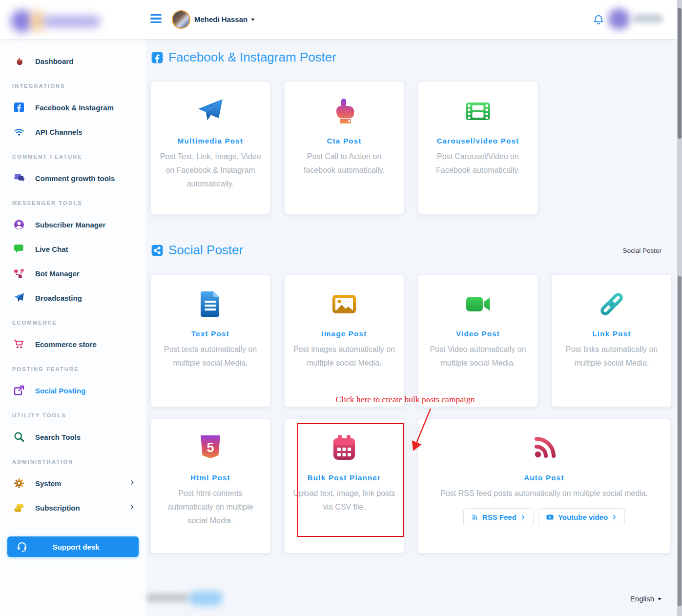 The height and width of the screenshot is (616, 682). Describe the element at coordinates (344, 341) in the screenshot. I see `card-image-post: Image Post Post images automatically on …` at that location.